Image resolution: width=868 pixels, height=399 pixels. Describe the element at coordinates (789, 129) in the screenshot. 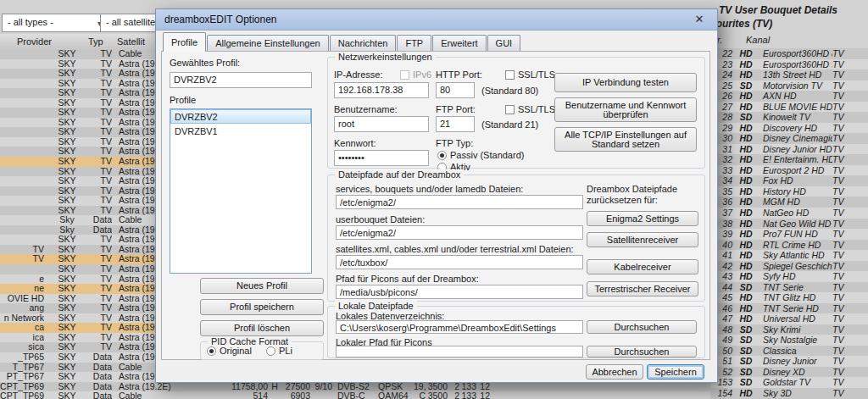

I see `bouquet-row: 29 HD Discovery HD TV` at that location.